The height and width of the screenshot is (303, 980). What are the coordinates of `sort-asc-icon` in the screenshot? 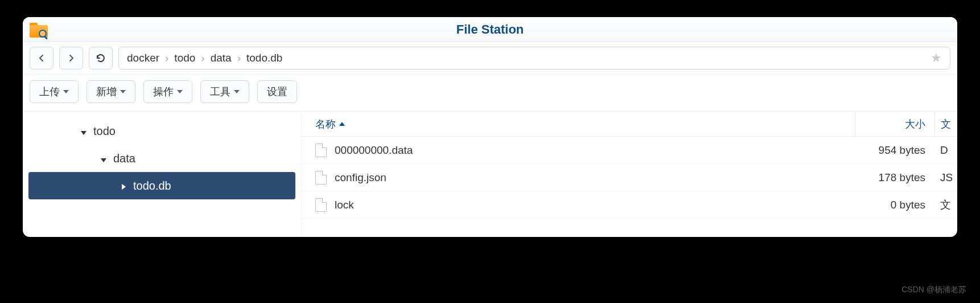 It's located at (342, 124).